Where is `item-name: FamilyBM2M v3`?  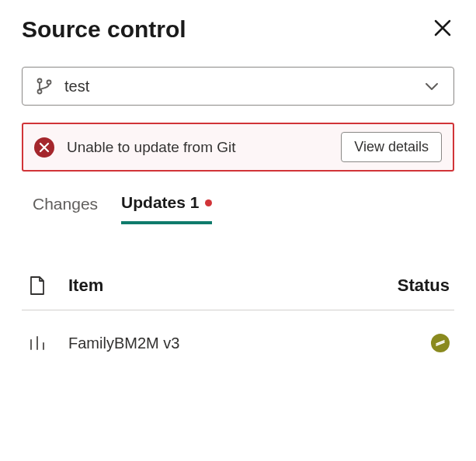
item-name: FamilyBM2M v3 is located at coordinates (239, 343).